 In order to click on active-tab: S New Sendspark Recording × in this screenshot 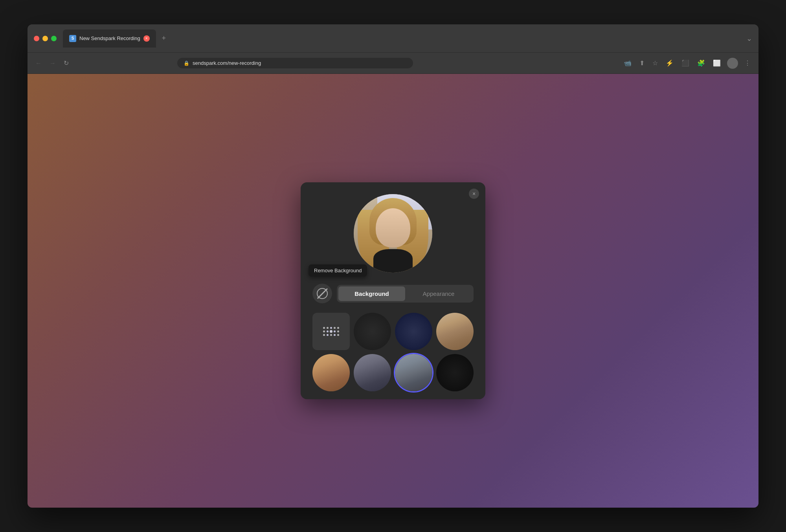, I will do `click(109, 39)`.